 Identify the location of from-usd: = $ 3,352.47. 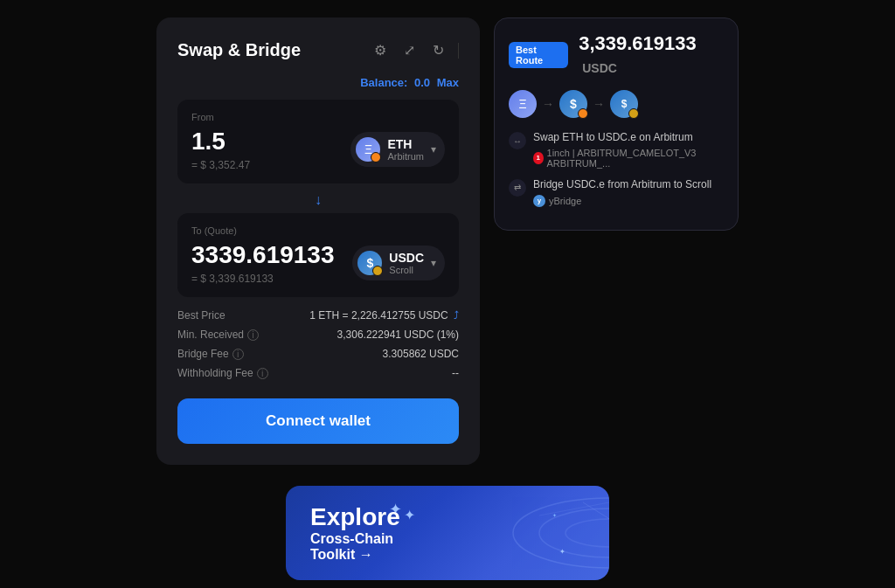
(220, 165).